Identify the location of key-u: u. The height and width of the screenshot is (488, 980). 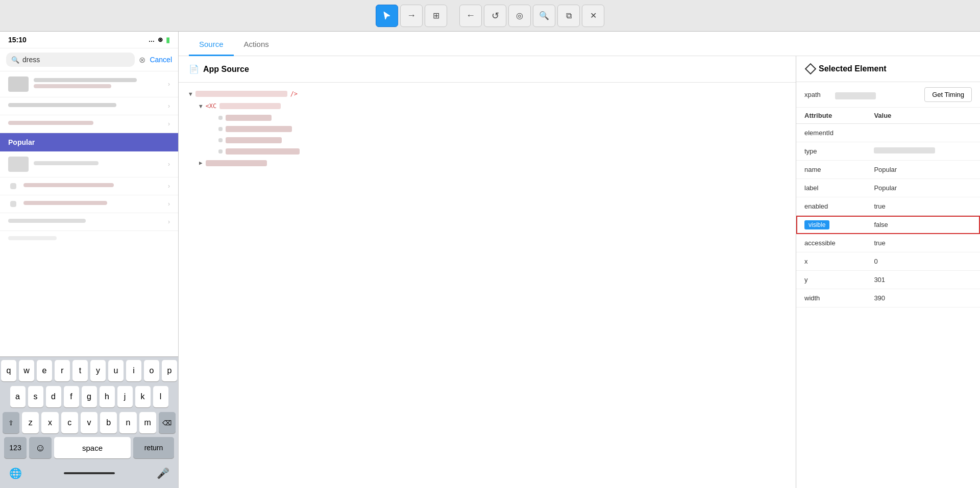
(116, 371).